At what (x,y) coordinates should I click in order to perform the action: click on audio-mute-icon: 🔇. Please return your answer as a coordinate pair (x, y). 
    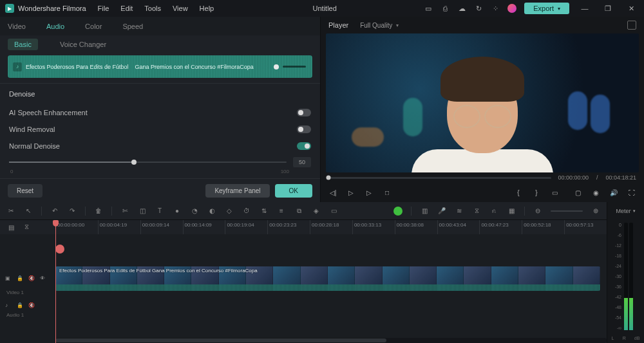
    Looking at the image, I should click on (32, 306).